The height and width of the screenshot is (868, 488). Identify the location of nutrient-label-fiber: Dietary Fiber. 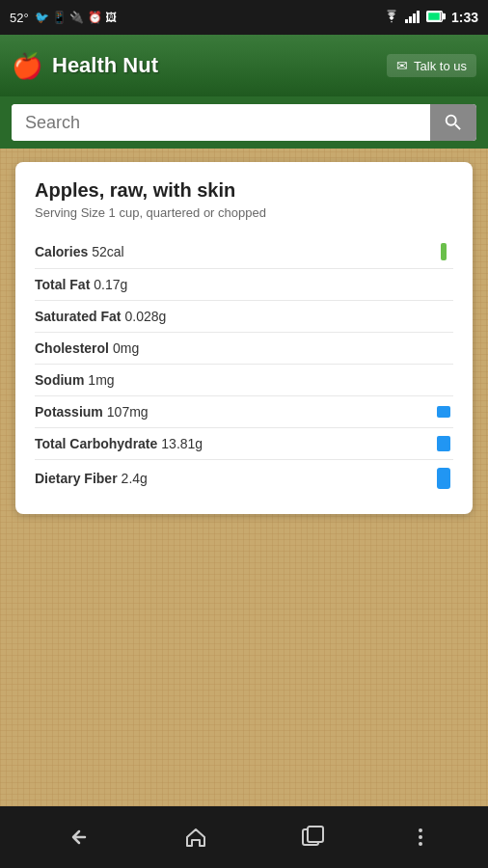
(76, 478).